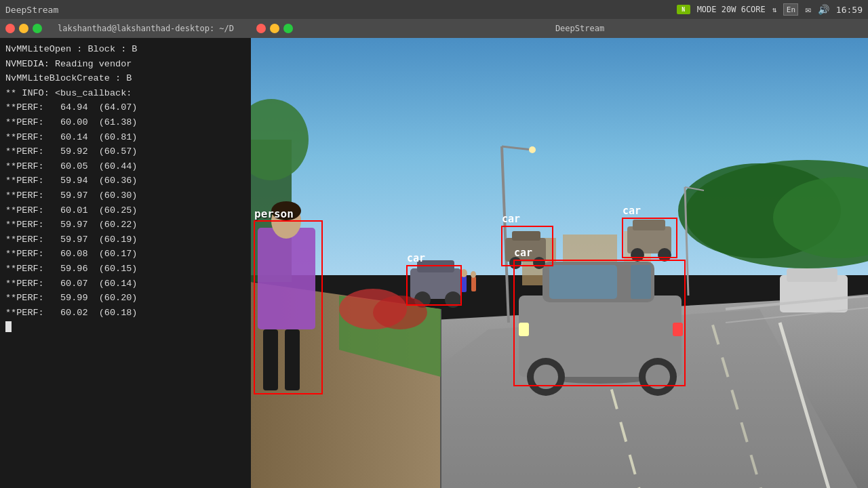 This screenshot has height=488, width=868. Describe the element at coordinates (125, 123) in the screenshot. I see `terminal-line: **PERF: 60.00 (61.38)` at that location.